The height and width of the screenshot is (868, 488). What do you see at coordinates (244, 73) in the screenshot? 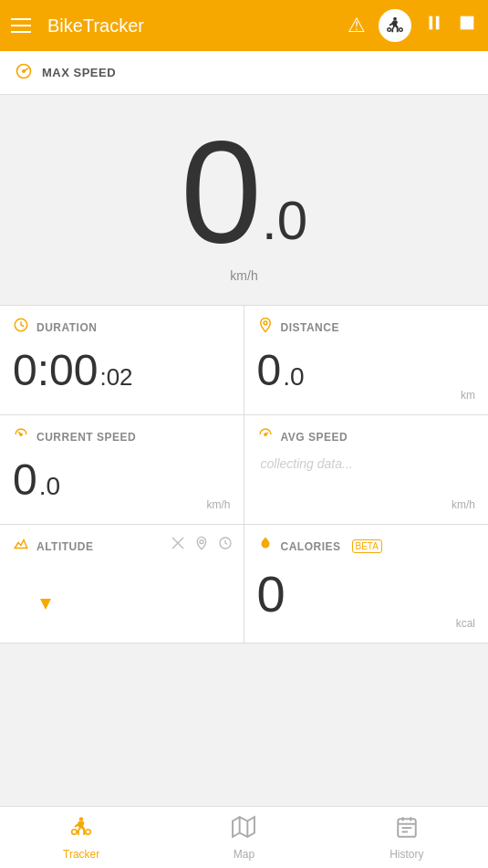
I see `max-speed-bar: MAX SPEED` at bounding box center [244, 73].